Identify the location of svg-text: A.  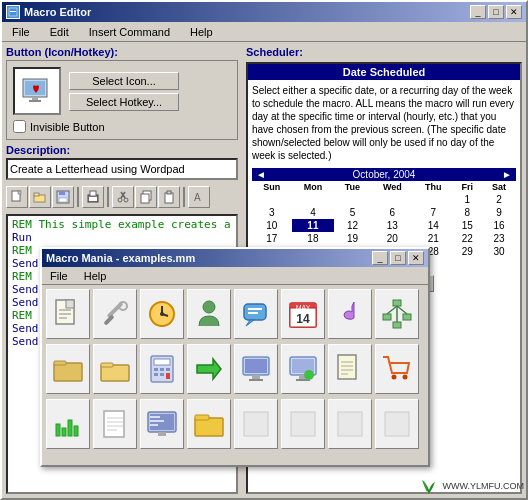
(198, 198).